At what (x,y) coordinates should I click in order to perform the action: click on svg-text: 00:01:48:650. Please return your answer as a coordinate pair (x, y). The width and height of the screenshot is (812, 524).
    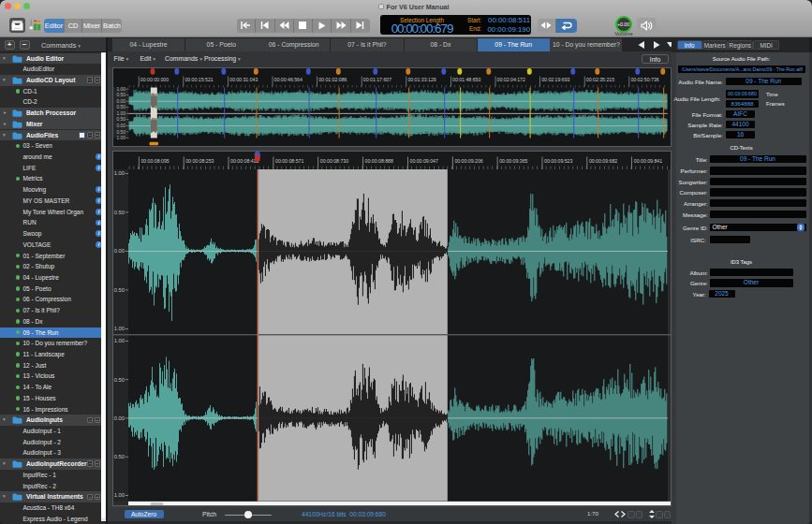
    Looking at the image, I should click on (466, 80).